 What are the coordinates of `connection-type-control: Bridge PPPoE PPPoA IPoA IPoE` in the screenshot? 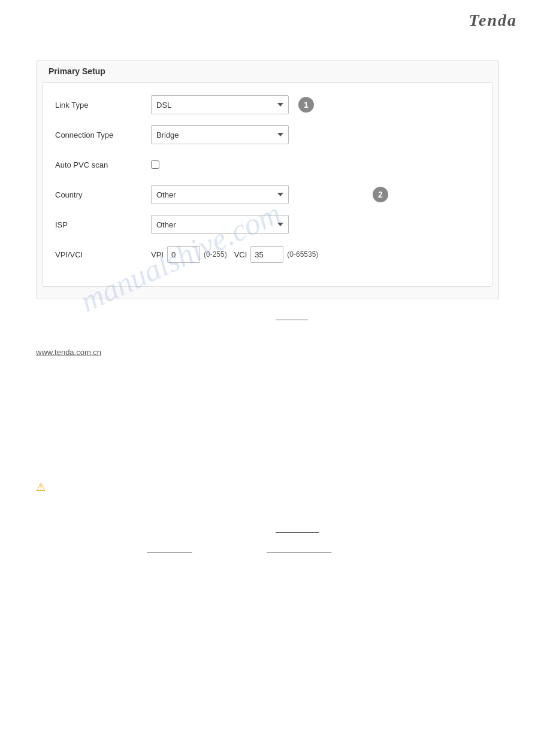 It's located at (220, 135).